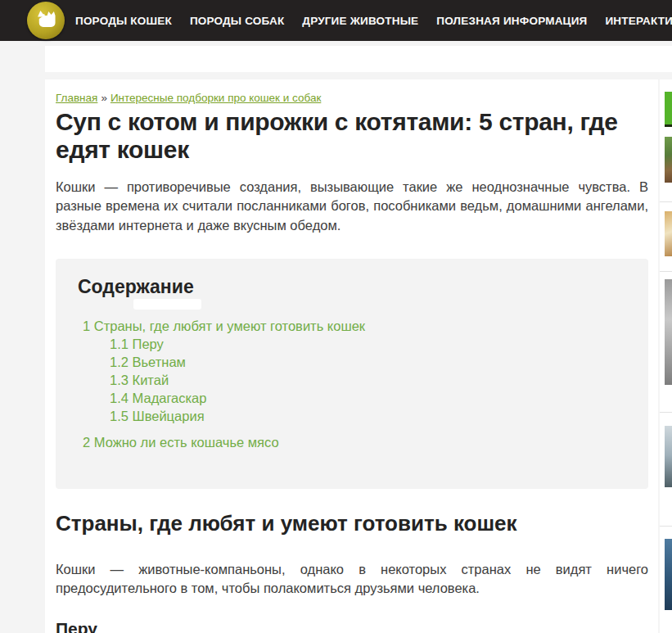 The image size is (672, 633). Describe the element at coordinates (167, 305) in the screenshot. I see `toc-toggle-button` at that location.